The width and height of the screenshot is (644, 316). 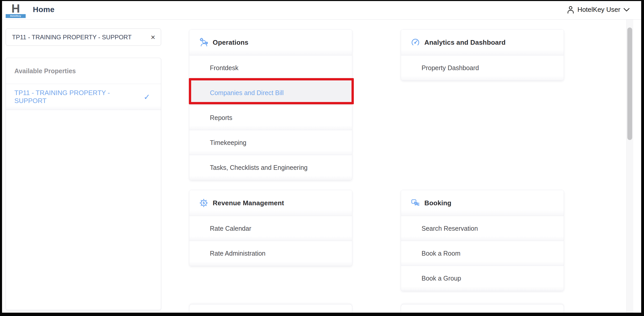 What do you see at coordinates (271, 43) in the screenshot?
I see `card-header: Operations` at bounding box center [271, 43].